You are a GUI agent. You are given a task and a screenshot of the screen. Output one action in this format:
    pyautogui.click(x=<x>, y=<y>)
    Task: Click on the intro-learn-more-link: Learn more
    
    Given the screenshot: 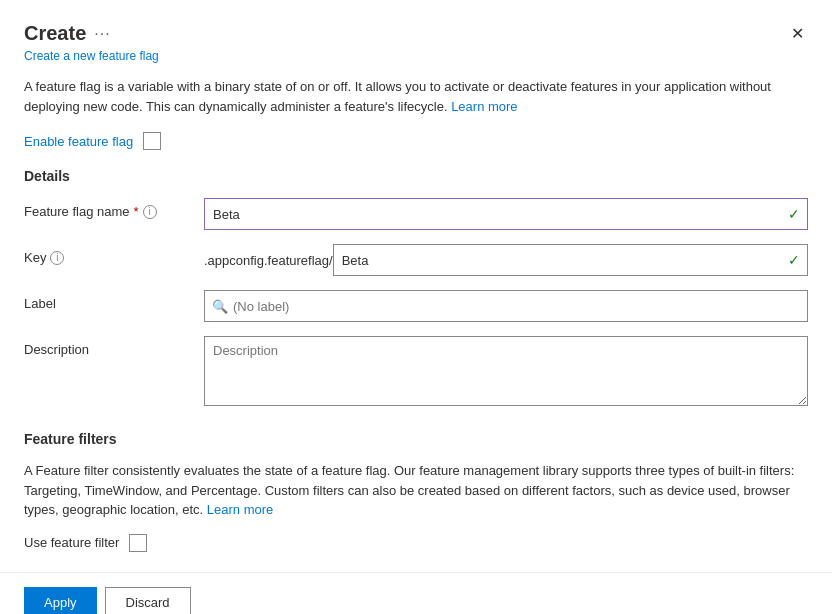 What is the action you would take?
    pyautogui.click(x=484, y=106)
    